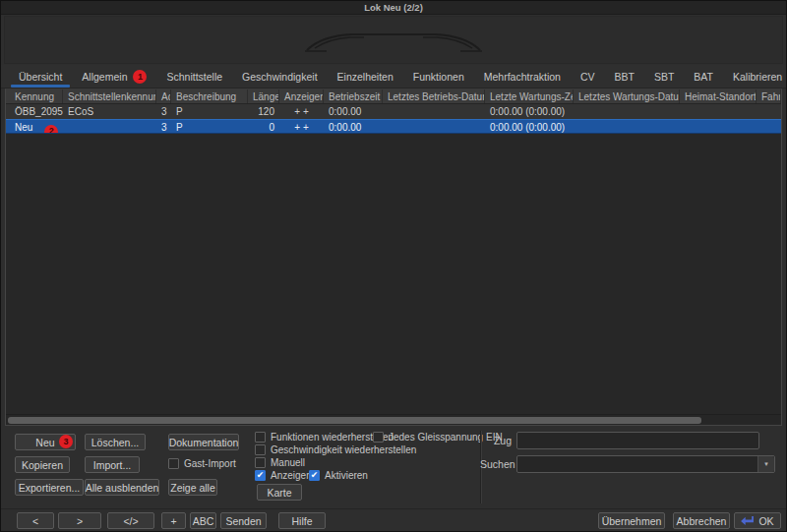 Image resolution: width=787 pixels, height=532 pixels. Describe the element at coordinates (110, 126) in the screenshot. I see `cell-schnittstellenkennung` at that location.